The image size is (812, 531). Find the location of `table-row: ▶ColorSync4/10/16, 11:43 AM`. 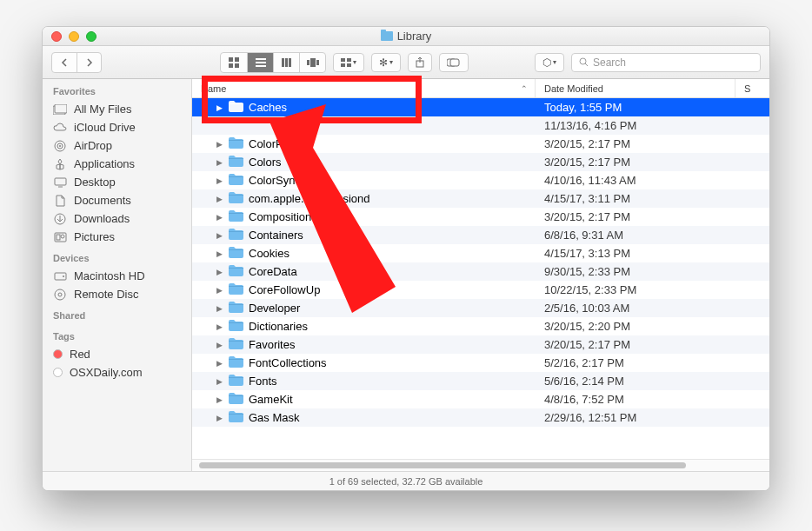

table-row: ▶ColorSync4/10/16, 11:43 AM is located at coordinates (481, 181).